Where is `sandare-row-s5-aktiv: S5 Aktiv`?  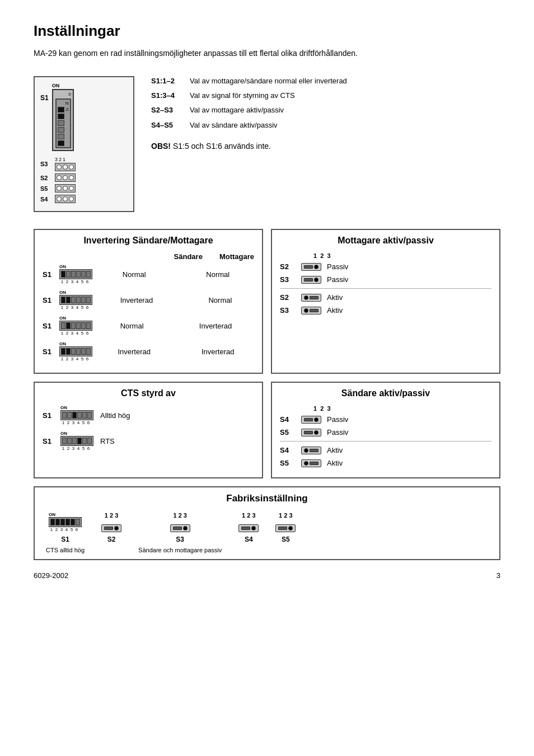
sandare-row-s5-aktiv: S5 Aktiv is located at coordinates (386, 463).